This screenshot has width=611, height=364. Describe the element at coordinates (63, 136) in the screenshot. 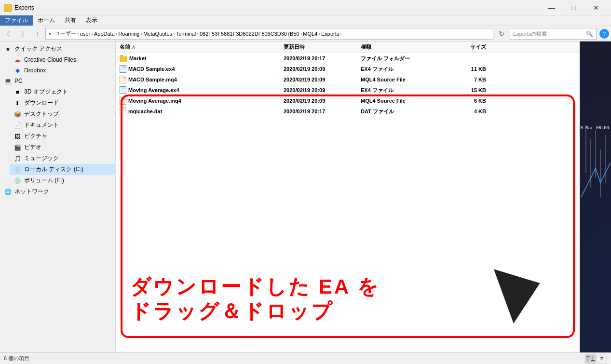

I see `sidebar-item-pictures: 🖼 ビクチャ` at that location.